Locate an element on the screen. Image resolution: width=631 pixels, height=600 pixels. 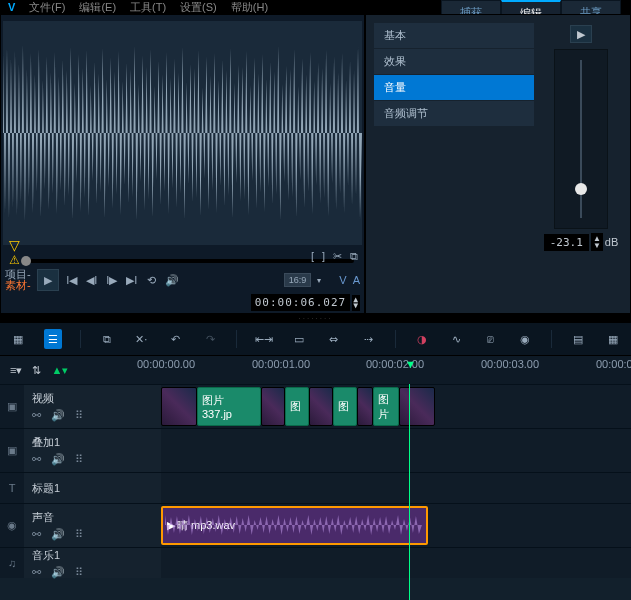
volume-readout: -23.1 is located at coordinates (566, 242).